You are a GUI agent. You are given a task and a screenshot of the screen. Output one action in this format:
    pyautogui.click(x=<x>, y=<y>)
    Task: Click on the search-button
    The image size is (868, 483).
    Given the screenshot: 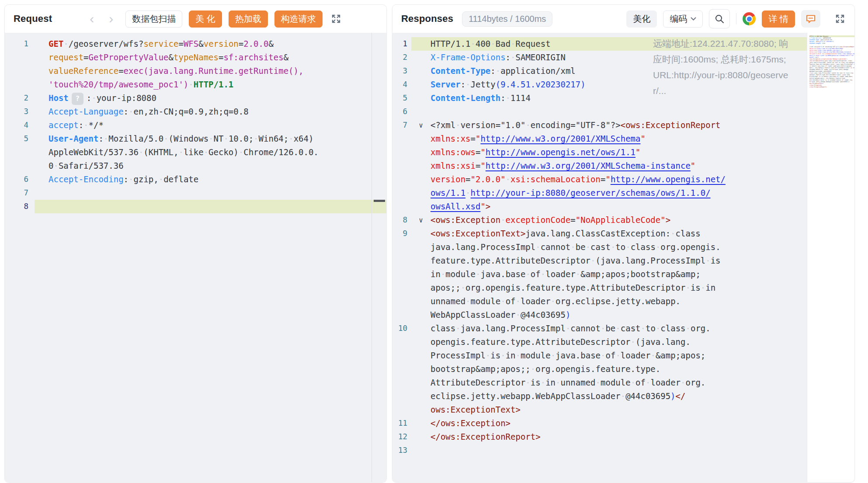 What is the action you would take?
    pyautogui.click(x=719, y=19)
    